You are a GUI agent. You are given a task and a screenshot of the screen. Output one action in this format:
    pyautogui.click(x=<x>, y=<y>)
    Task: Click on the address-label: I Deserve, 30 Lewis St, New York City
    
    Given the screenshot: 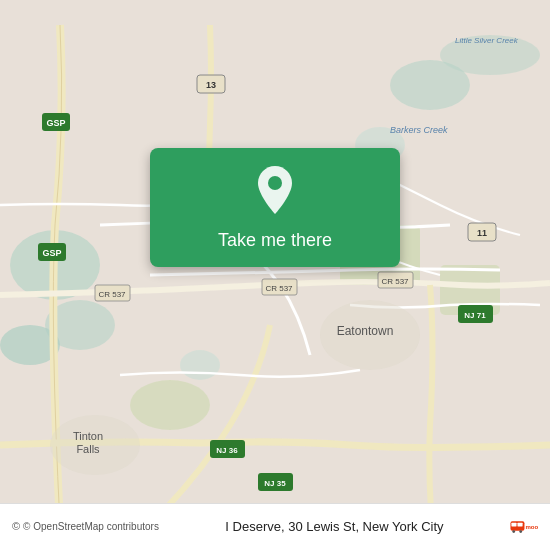 What is the action you would take?
    pyautogui.click(x=334, y=526)
    